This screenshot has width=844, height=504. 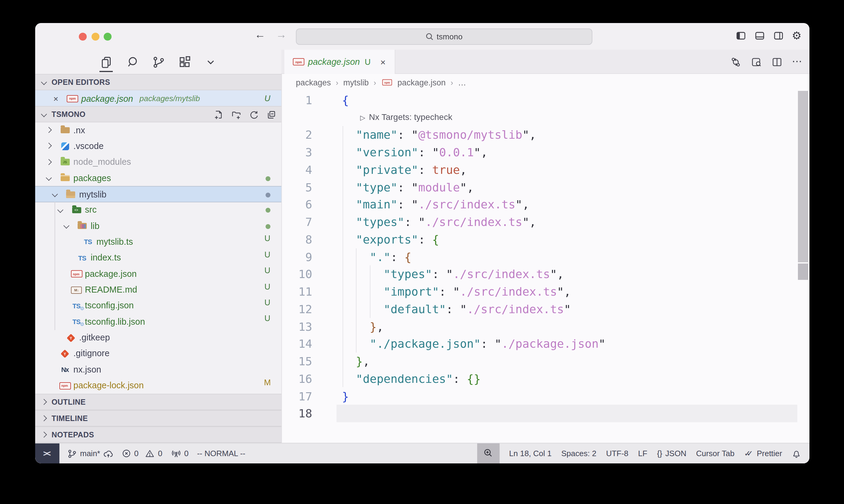 I want to click on search-view-icon, so click(x=132, y=62).